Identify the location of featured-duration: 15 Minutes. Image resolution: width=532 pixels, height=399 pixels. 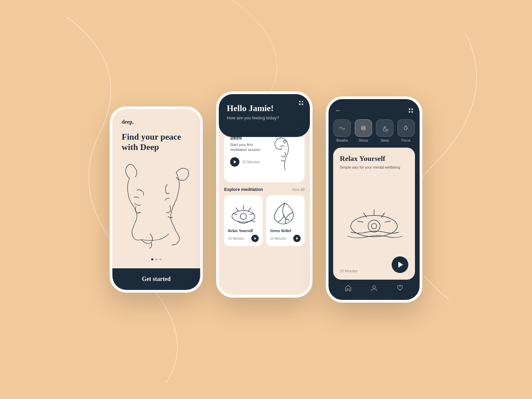
(251, 162).